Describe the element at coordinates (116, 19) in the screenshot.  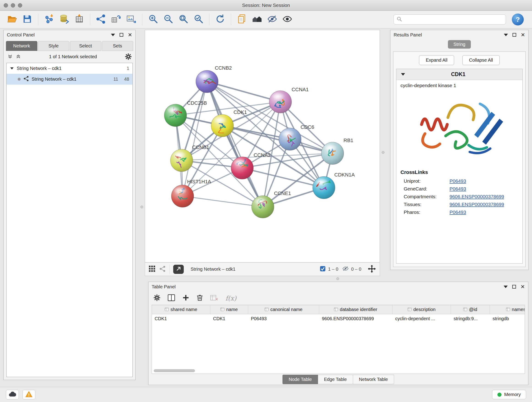
I see `export-network-button` at that location.